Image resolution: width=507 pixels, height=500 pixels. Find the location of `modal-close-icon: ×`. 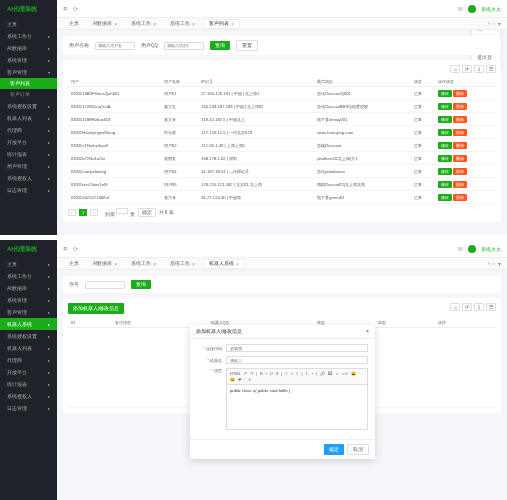

modal-close-icon: × is located at coordinates (368, 332).